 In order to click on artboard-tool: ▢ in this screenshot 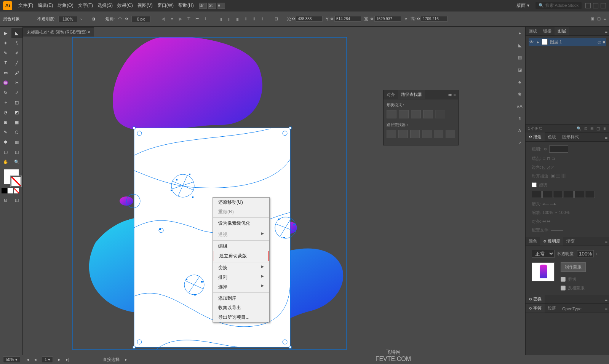, I will do `click(6, 152)`.